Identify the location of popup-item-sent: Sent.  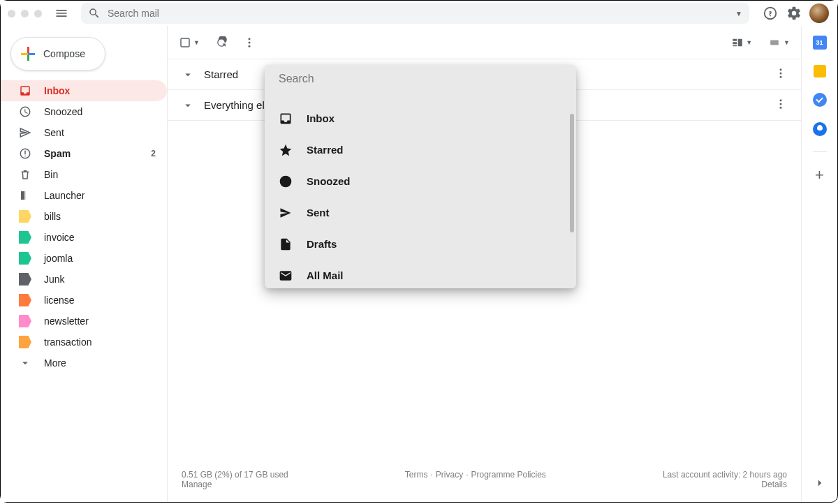
(418, 212).